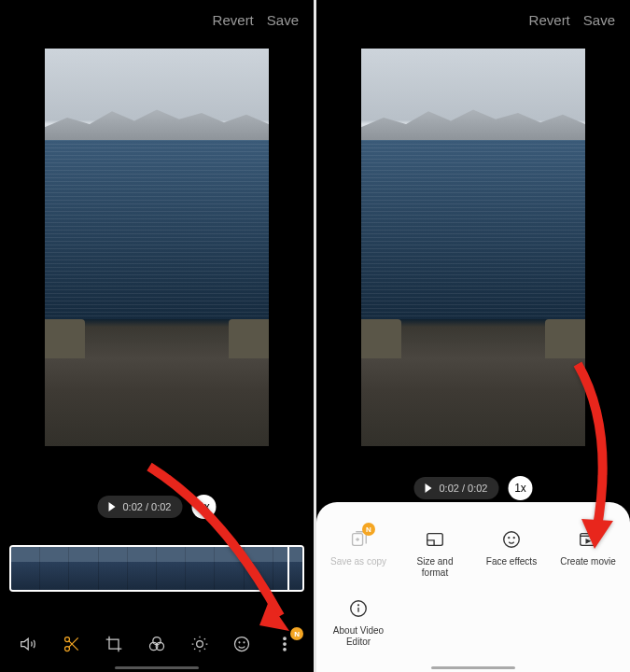 The image size is (630, 672). I want to click on sheet-item-label: Save as copy, so click(358, 562).